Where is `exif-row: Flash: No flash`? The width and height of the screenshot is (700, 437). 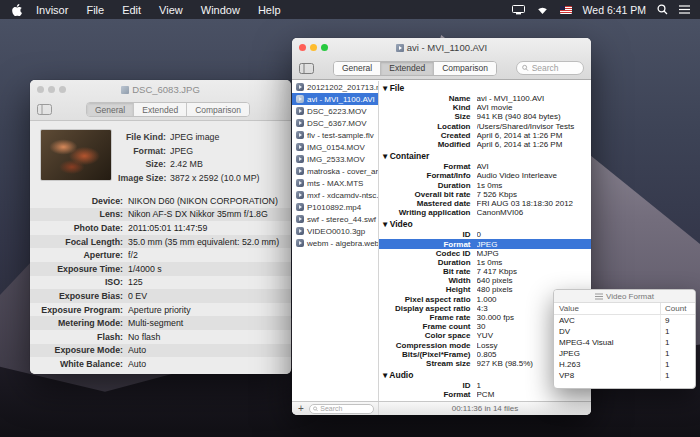
exif-row: Flash: No flash is located at coordinates (160, 337).